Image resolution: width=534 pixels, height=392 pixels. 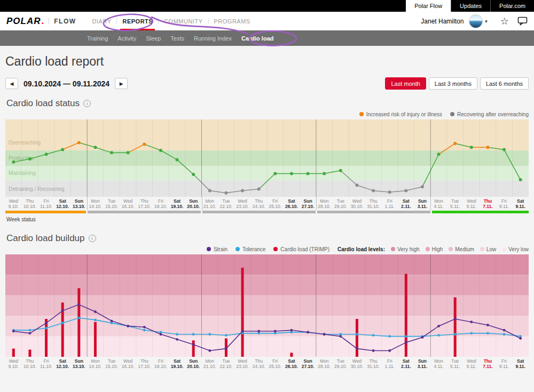 What do you see at coordinates (486, 21) in the screenshot?
I see `chevron-down-icon: ▾` at bounding box center [486, 21].